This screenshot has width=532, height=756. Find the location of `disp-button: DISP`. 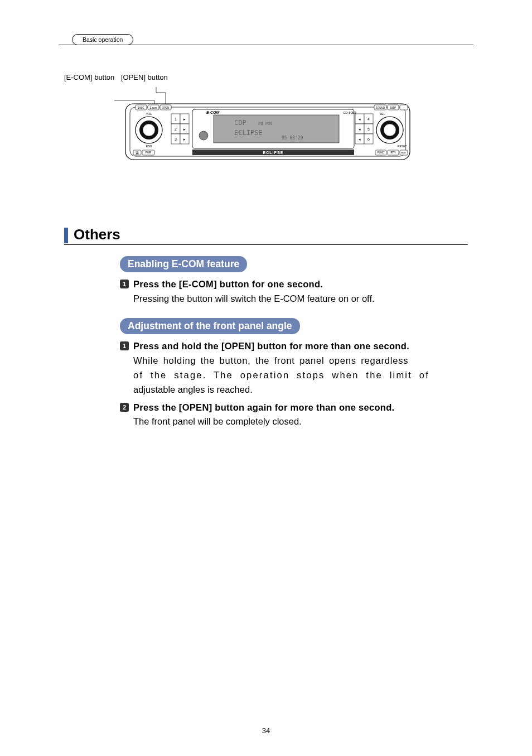

disp-button: DISP is located at coordinates (394, 108).